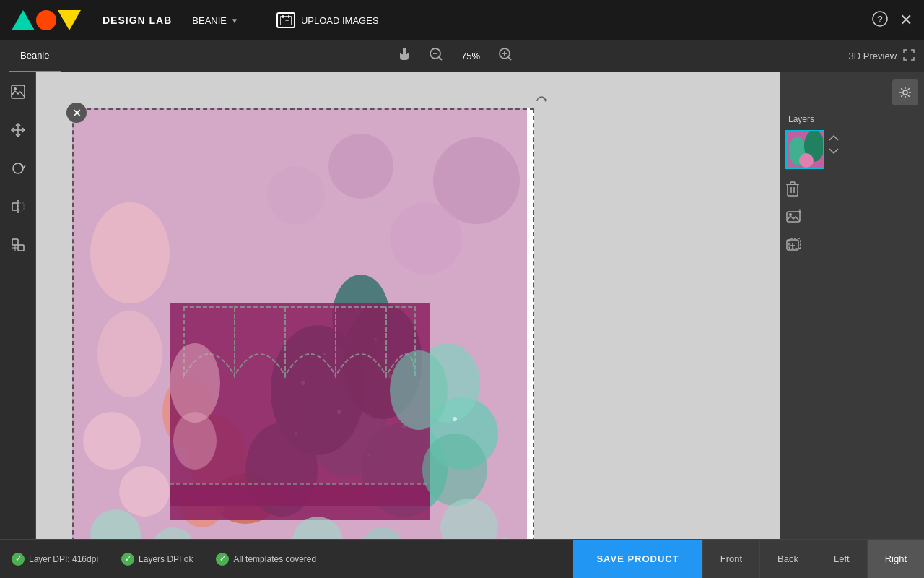  Describe the element at coordinates (266, 559) in the screenshot. I see `templates-status: ✓ All templates covered` at that location.